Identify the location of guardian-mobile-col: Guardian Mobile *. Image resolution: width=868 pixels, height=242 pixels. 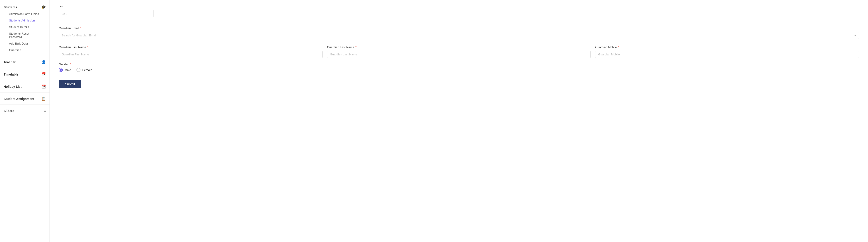
(727, 52).